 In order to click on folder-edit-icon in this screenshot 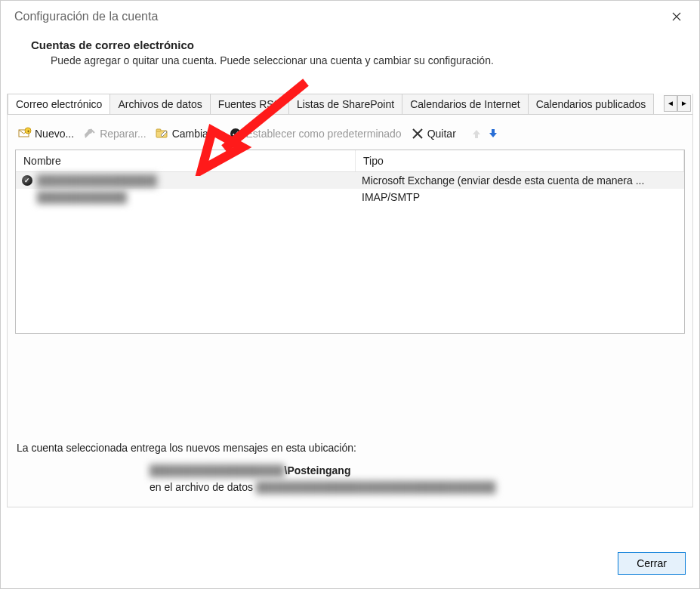, I will do `click(162, 134)`.